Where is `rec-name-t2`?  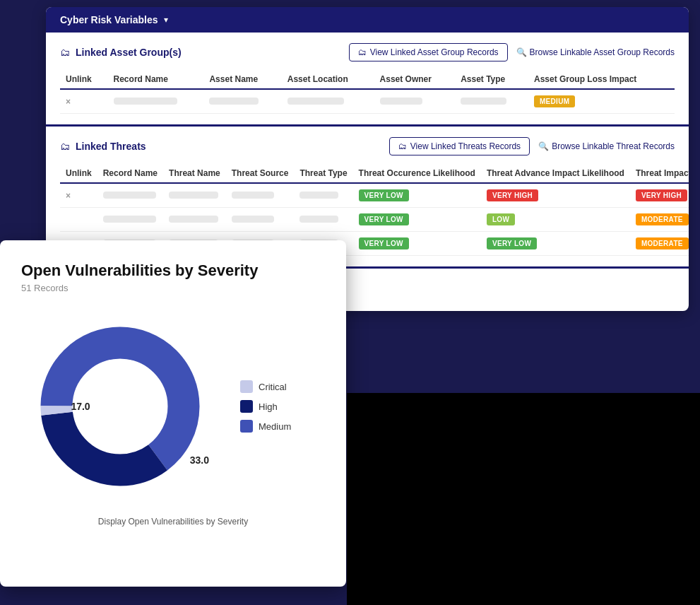
rec-name-t2 is located at coordinates (130, 220).